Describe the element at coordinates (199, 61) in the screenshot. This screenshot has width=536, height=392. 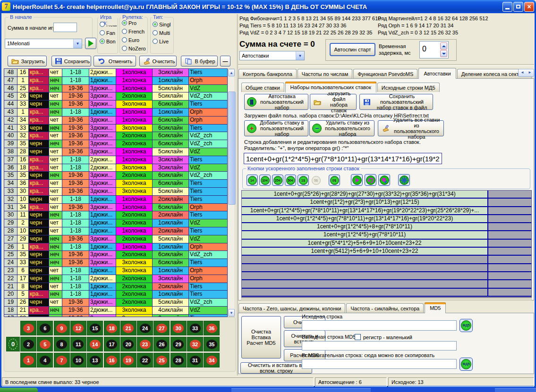
I see `copy-buffer-button: В буфер` at that location.